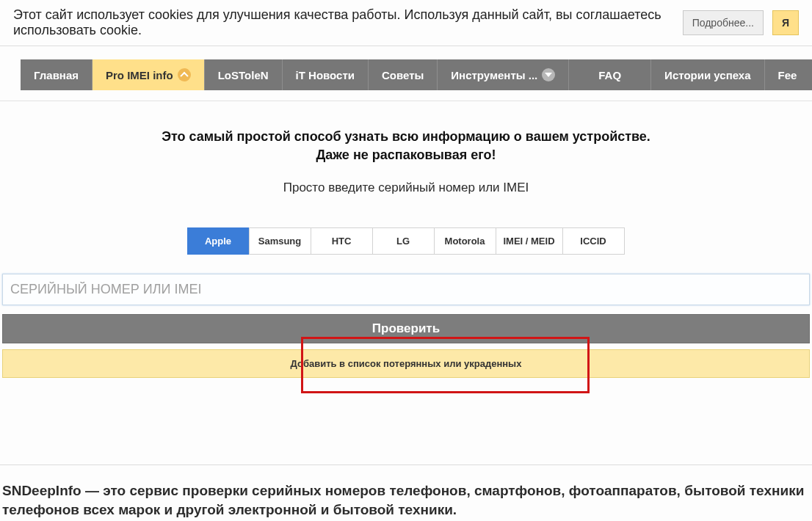 The image size is (812, 521). Describe the element at coordinates (406, 289) in the screenshot. I see `serial-input` at that location.